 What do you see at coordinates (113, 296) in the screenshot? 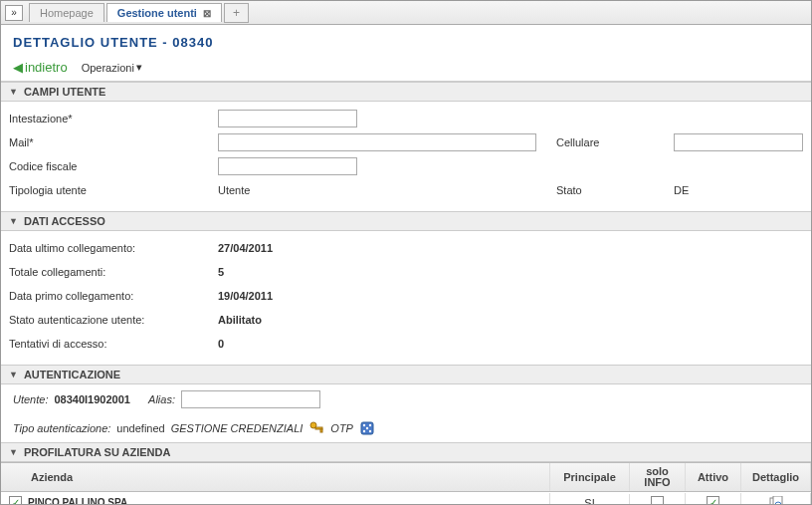
I see `primo-label: Data primo collegamento:` at bounding box center [113, 296].